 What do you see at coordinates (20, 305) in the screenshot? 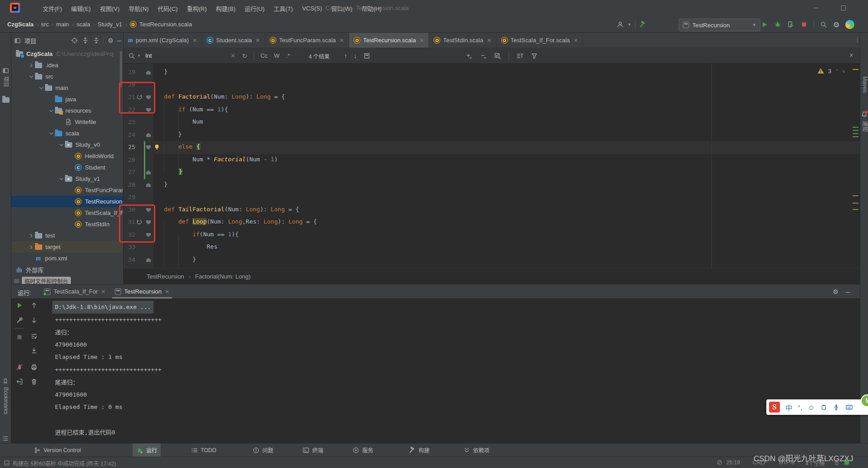
I see `rerun-icon` at bounding box center [20, 305].